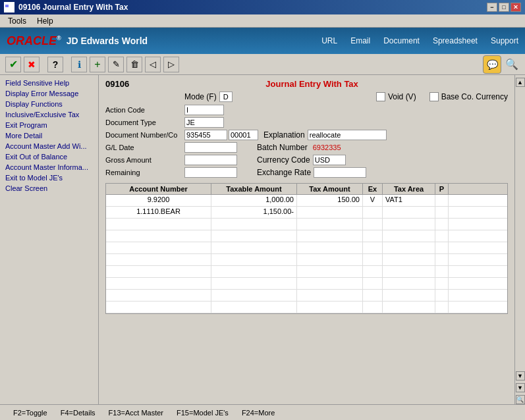  I want to click on remaining-input, so click(211, 172).